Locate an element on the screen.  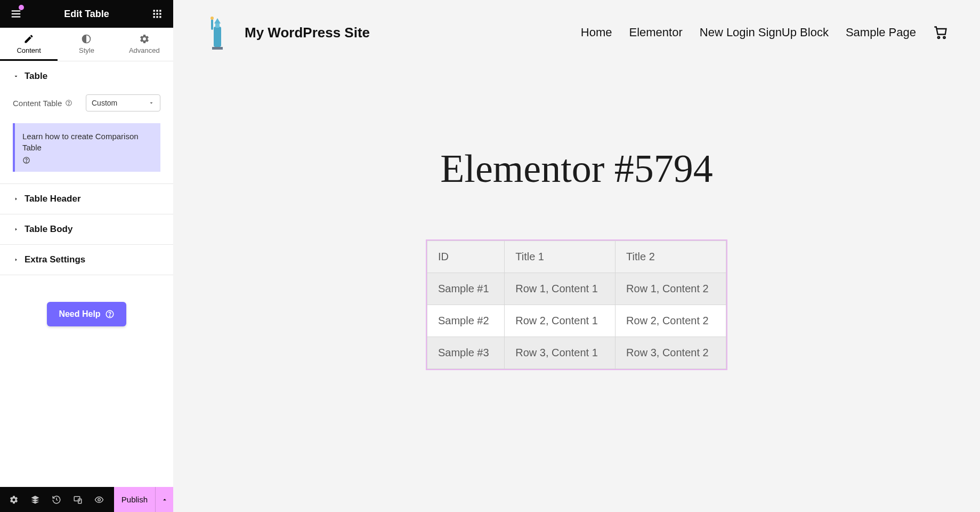
table-cell: Sample #1 is located at coordinates (466, 289).